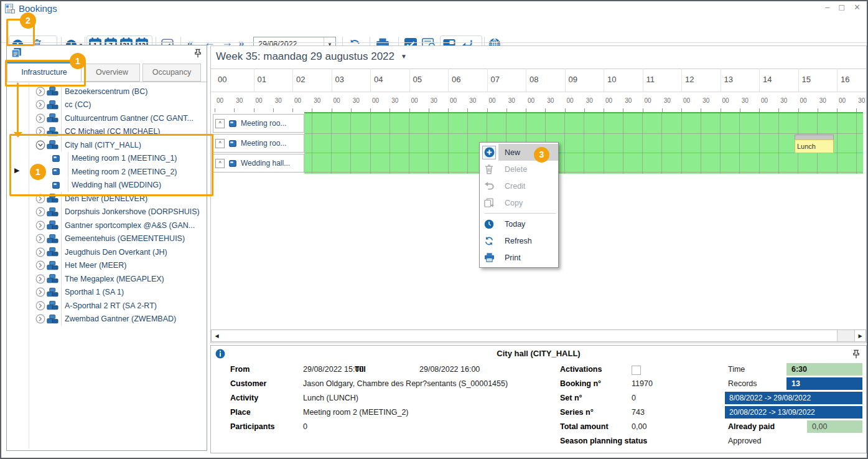 Image resolution: width=868 pixels, height=459 pixels. I want to click on tree-item-label: Den Elver (DENELVER), so click(106, 199).